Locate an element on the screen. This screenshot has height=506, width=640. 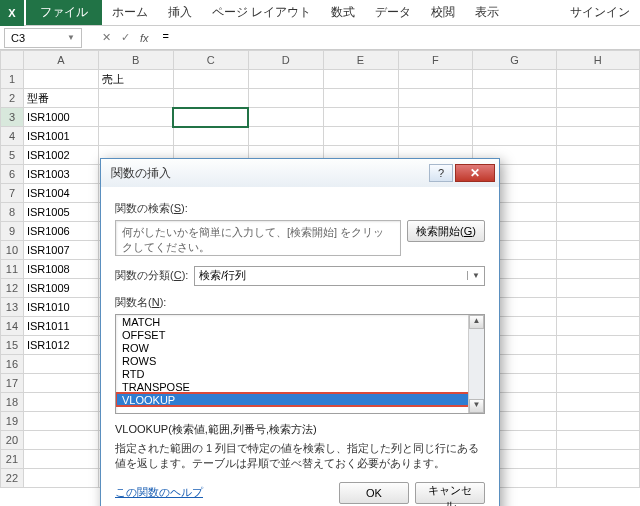
row-header: 10 is located at coordinates (12, 250).